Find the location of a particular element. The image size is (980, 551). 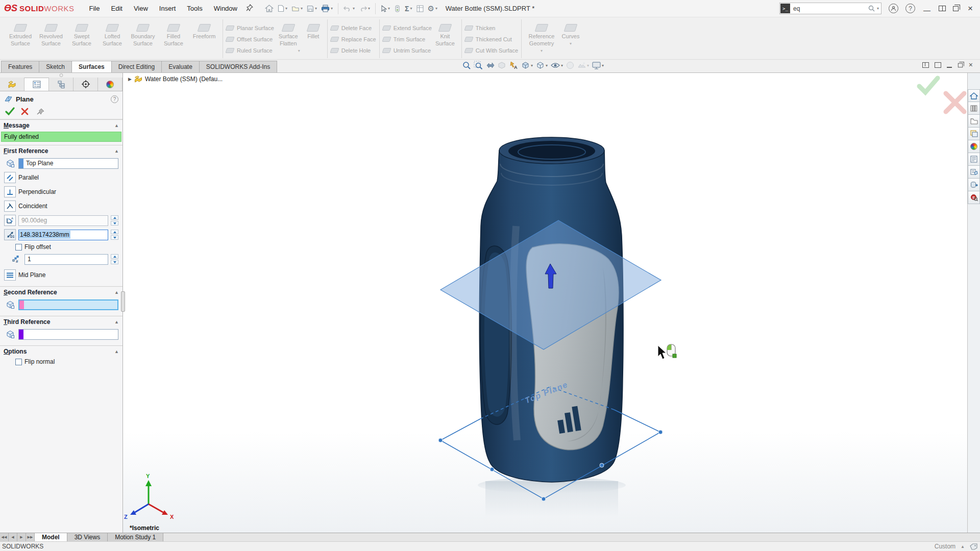

menu-tools: Tools is located at coordinates (194, 8).